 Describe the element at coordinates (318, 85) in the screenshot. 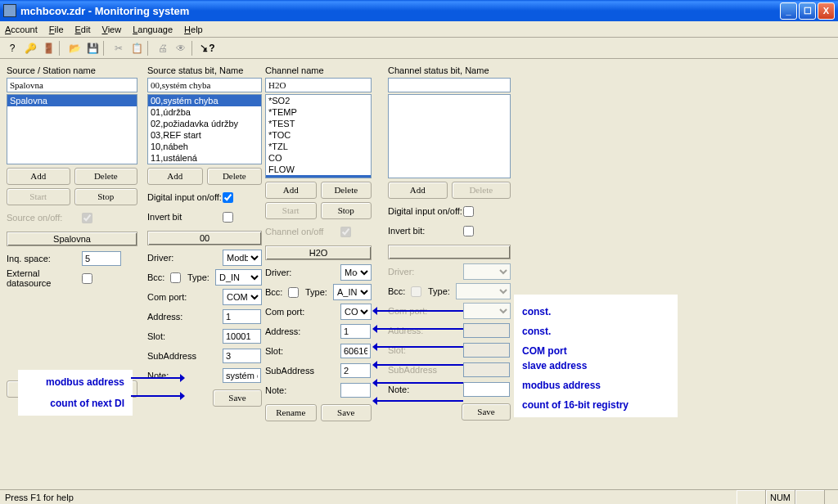

I see `channel-input` at that location.